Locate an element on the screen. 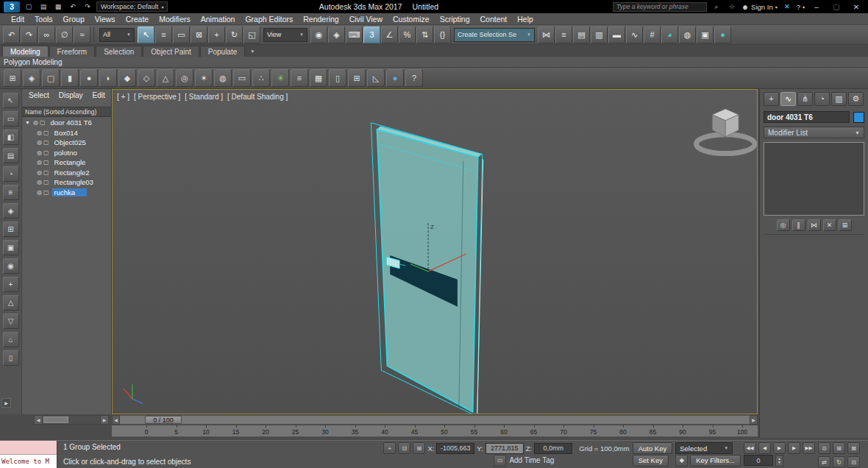 This screenshot has height=468, width=868. scrollbar-thumb is located at coordinates (56, 419).